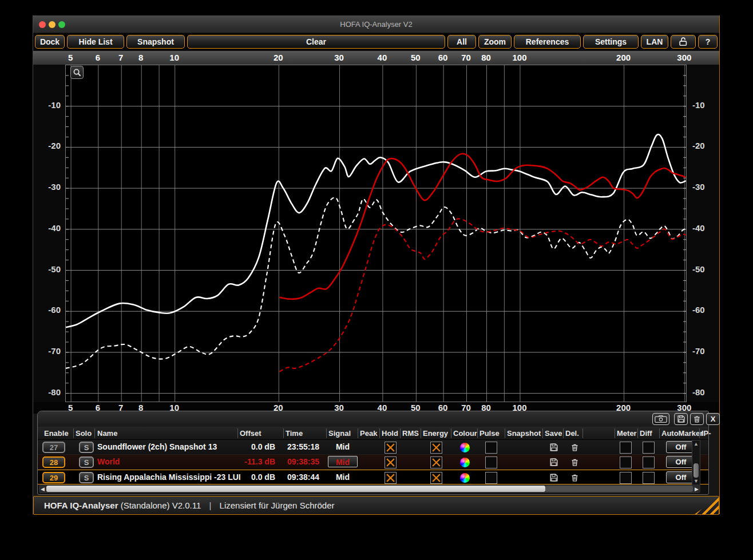 This screenshot has width=753, height=560. What do you see at coordinates (54, 447) in the screenshot?
I see `enable-button: 27` at bounding box center [54, 447].